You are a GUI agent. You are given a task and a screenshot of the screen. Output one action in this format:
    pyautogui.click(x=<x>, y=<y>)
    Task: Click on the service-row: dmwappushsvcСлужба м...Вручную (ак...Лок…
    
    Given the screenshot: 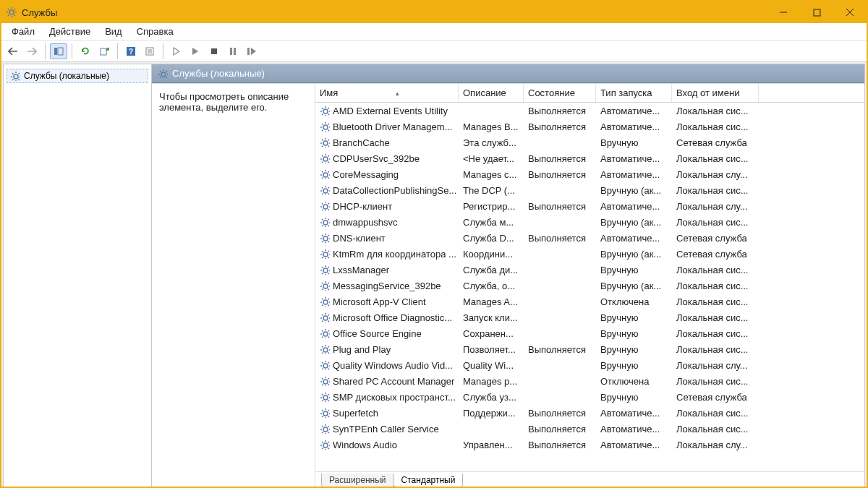 What is the action you would take?
    pyautogui.click(x=590, y=222)
    